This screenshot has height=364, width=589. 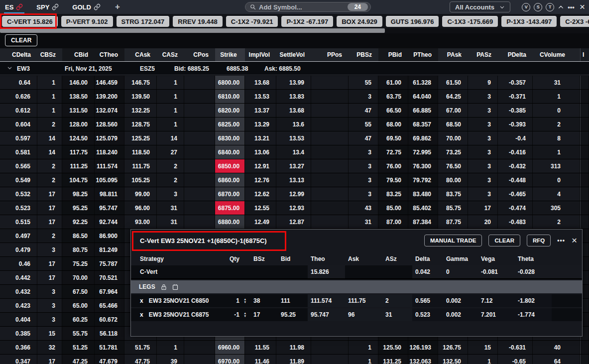 What do you see at coordinates (557, 208) in the screenshot?
I see `cell-cvolume: 305` at bounding box center [557, 208].